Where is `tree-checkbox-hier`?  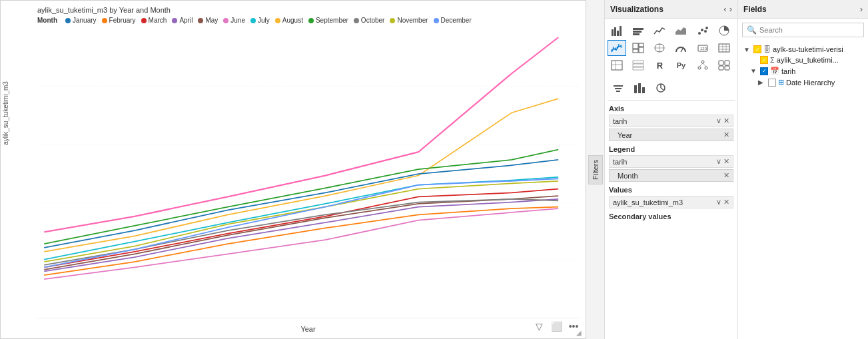 tree-checkbox-hier is located at coordinates (772, 83).